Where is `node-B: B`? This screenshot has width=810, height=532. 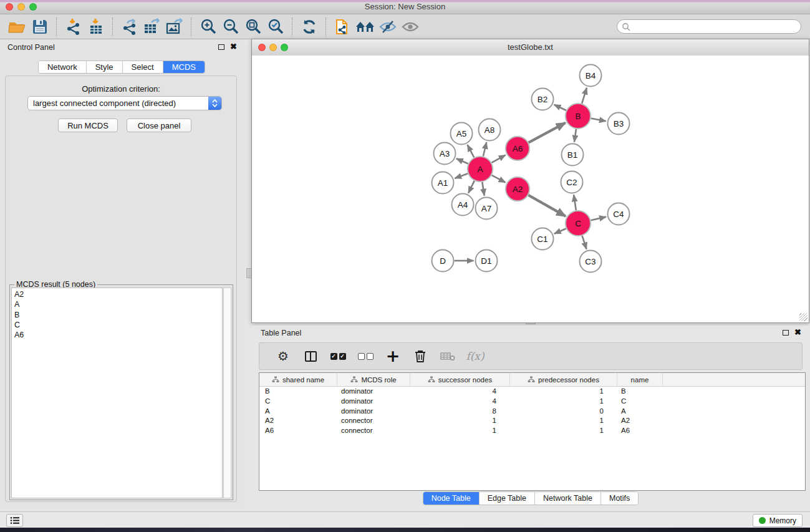 node-B: B is located at coordinates (578, 116).